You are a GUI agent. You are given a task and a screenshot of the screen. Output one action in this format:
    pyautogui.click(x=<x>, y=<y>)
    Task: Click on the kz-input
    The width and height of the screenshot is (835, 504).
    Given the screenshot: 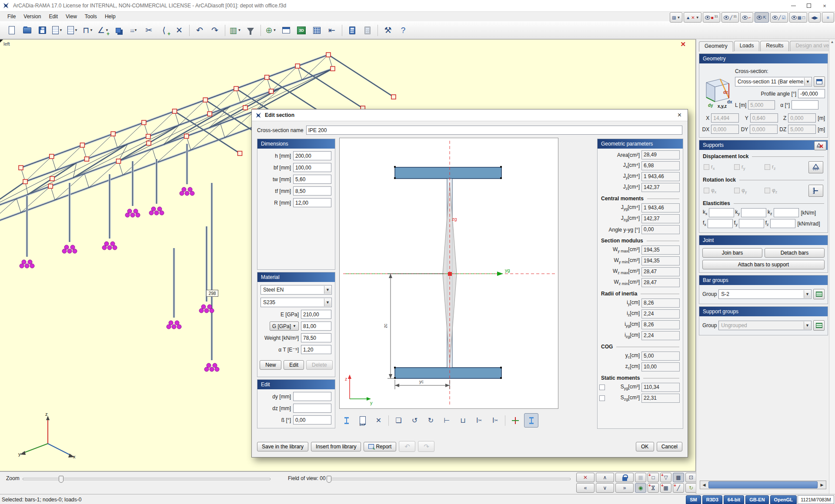 What is the action you would take?
    pyautogui.click(x=786, y=213)
    